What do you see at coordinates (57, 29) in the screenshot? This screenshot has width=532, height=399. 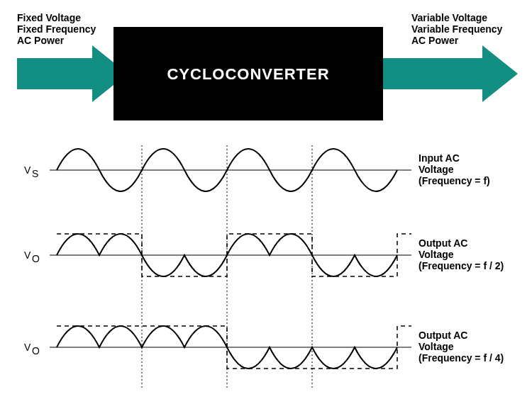 I see `input-label-line2: Fixed Frequency` at bounding box center [57, 29].